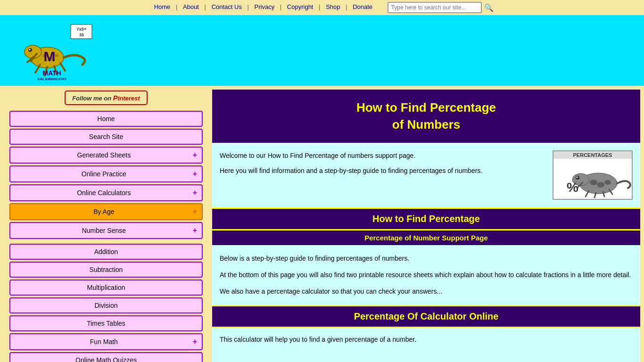 Image resolution: width=644 pixels, height=362 pixels. What do you see at coordinates (162, 7) in the screenshot?
I see `nav-link-home: Home` at bounding box center [162, 7].